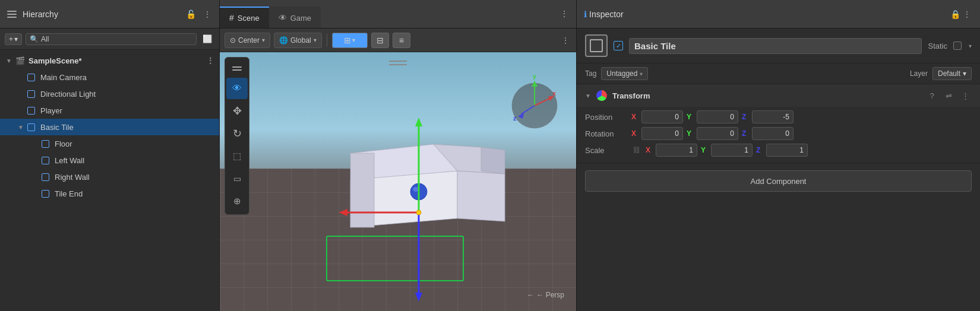 This screenshot has height=311, width=980. What do you see at coordinates (955, 14) in the screenshot?
I see `inspector-lock-icon: 🔒` at bounding box center [955, 14].